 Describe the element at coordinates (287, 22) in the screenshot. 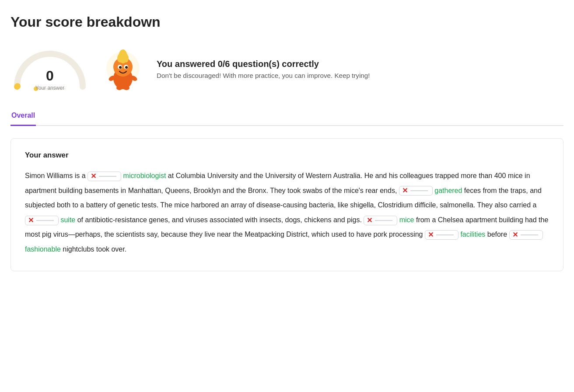

I see `page-title: Your score breakdown` at that location.